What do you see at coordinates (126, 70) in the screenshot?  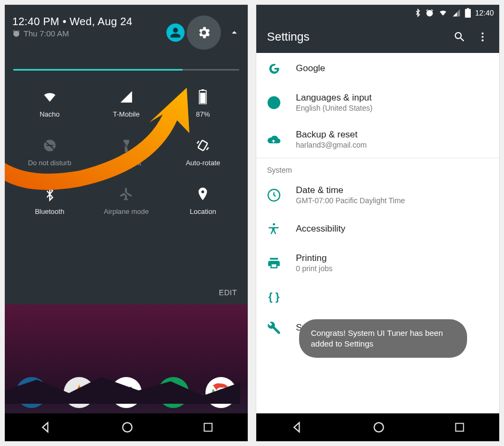 I see `brightness-slider` at bounding box center [126, 70].